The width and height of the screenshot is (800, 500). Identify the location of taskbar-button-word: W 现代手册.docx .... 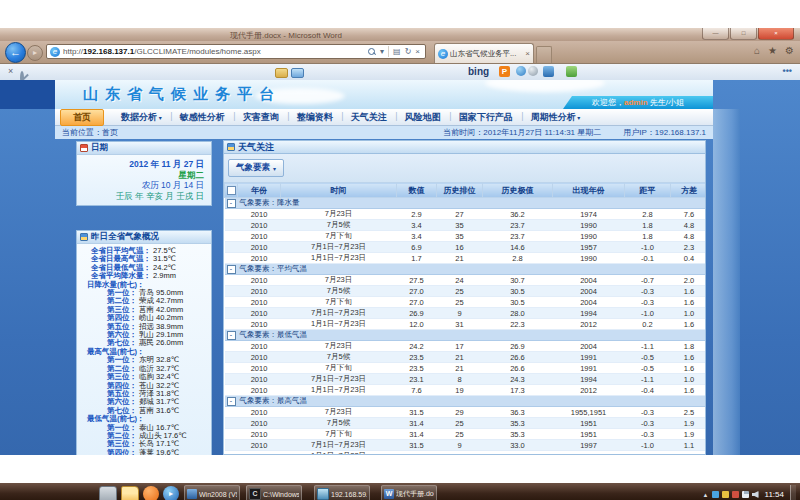
(409, 492).